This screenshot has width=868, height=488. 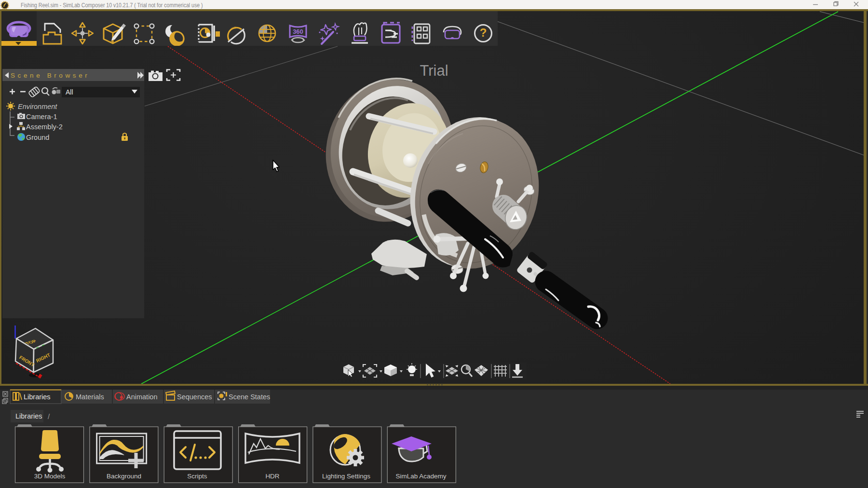 I want to click on svg-text: Ground, so click(x=38, y=137).